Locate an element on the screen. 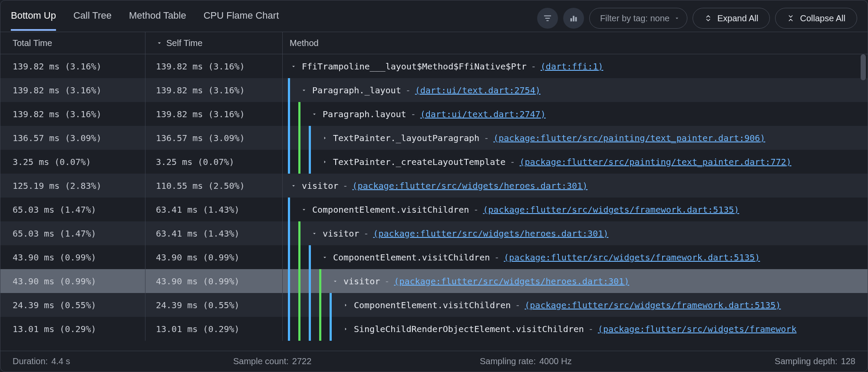 The image size is (868, 372). method-name: SingleChildRenderObjectElement.visitChil… is located at coordinates (469, 329).